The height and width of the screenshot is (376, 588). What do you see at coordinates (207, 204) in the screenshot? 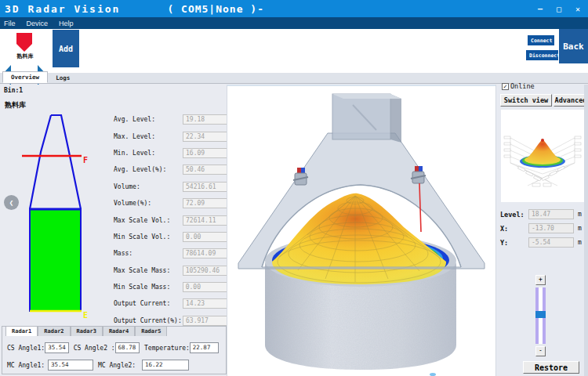
I see `stat-value: 72.09` at bounding box center [207, 204].